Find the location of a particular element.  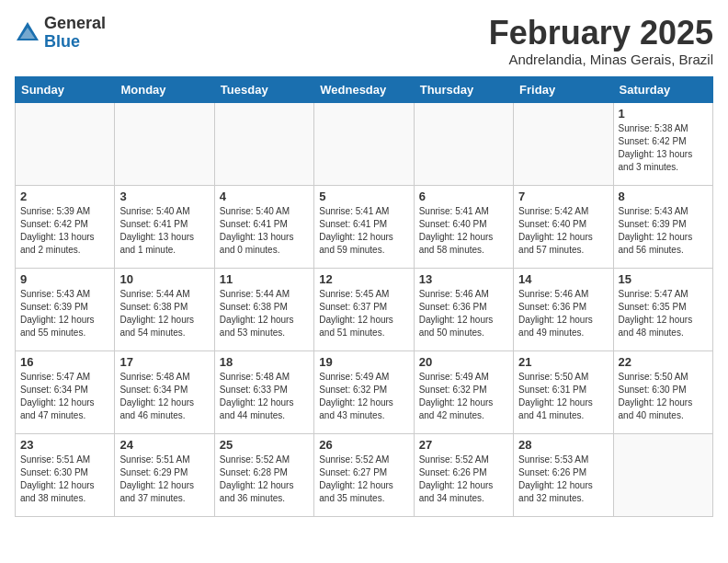

day-cell: 1Sunrise: 5:38 AM Sunset: 6:42 PM Daylig… is located at coordinates (663, 144).